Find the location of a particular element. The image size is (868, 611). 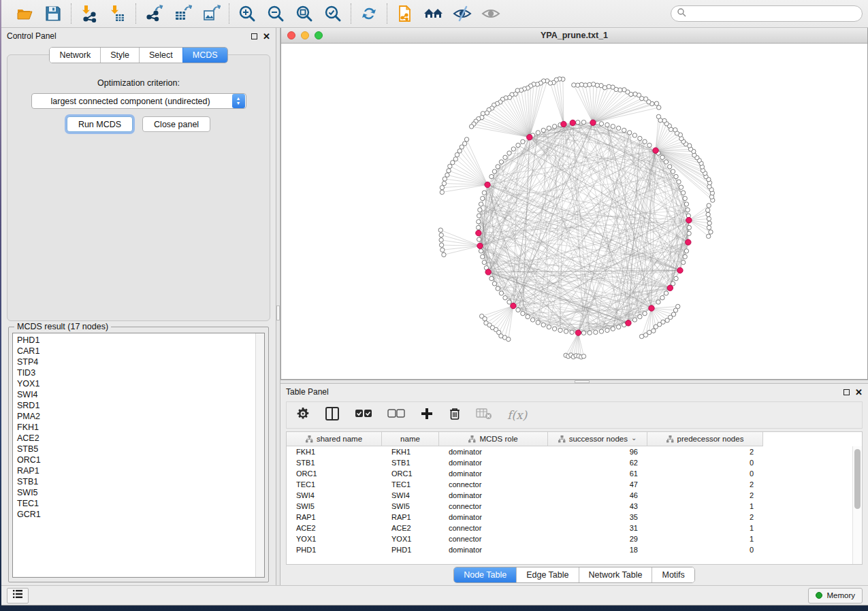

memory-button: Memory is located at coordinates (835, 596).